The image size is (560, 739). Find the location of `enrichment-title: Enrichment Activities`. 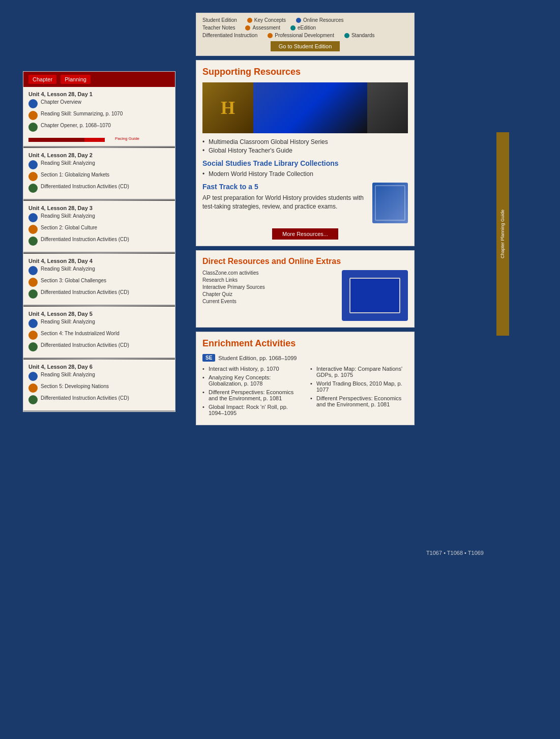

enrichment-title: Enrichment Activities is located at coordinates (305, 344).